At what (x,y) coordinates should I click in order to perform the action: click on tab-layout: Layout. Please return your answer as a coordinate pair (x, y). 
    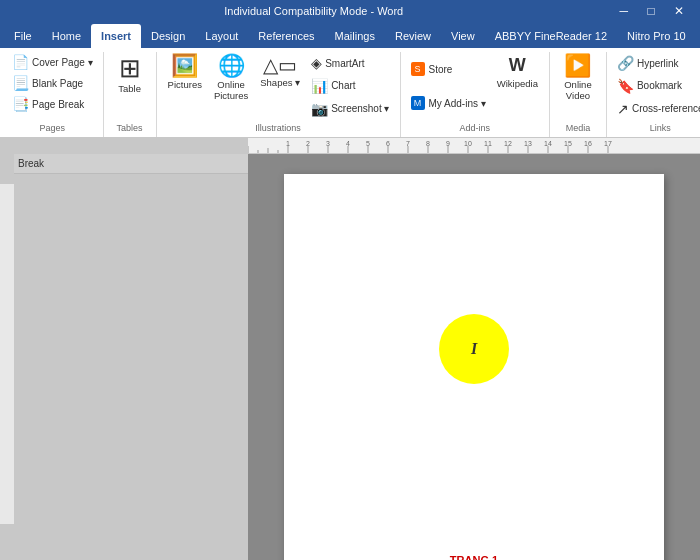
    Looking at the image, I should click on (222, 36).